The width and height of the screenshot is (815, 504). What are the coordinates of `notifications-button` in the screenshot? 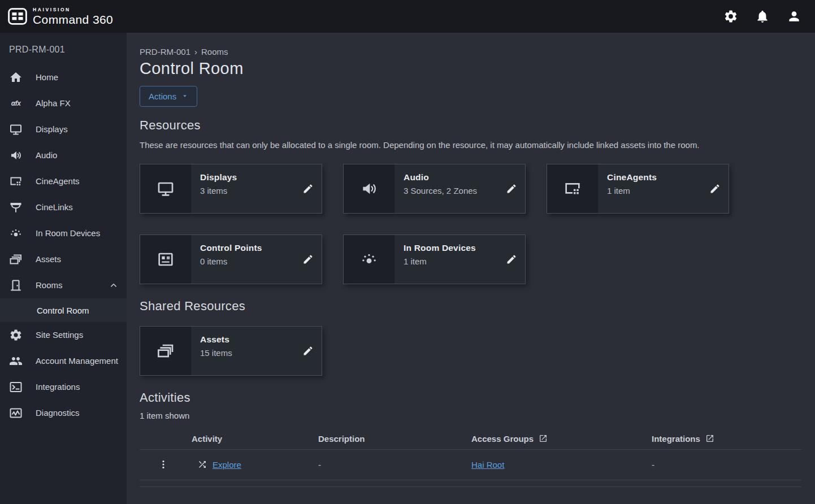 It's located at (762, 16).